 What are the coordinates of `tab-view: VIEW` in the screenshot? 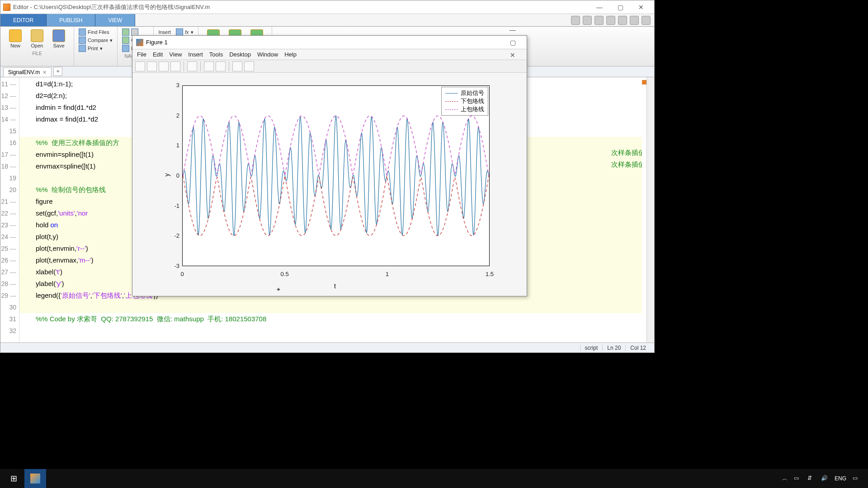 It's located at (115, 20).